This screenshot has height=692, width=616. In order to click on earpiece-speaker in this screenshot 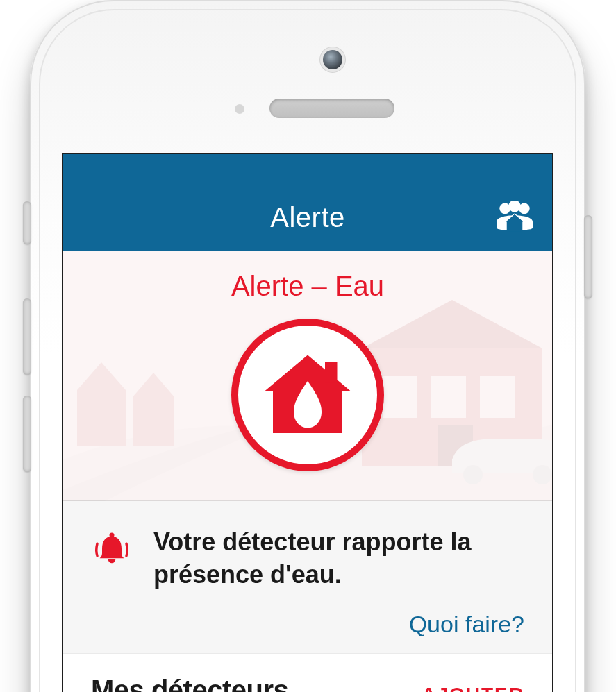, I will do `click(332, 108)`.